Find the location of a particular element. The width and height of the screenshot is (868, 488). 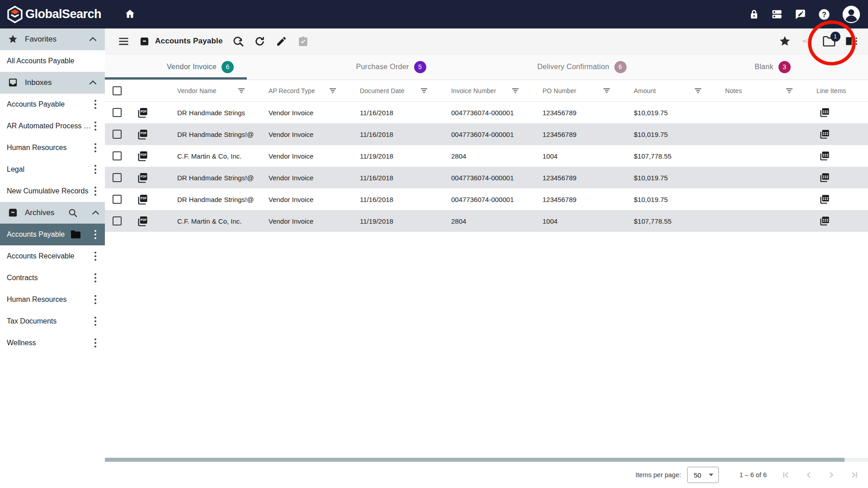

sidebar-item-legal: Legal is located at coordinates (52, 169).